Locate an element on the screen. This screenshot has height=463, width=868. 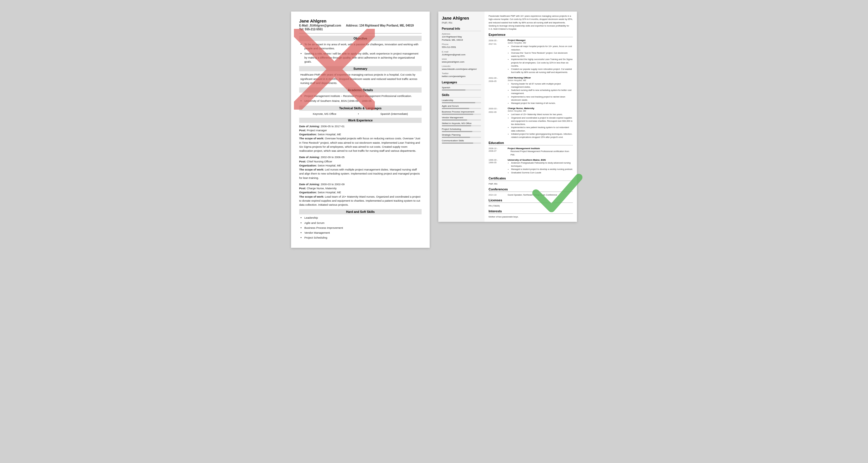
twitter-label: Twitter is located at coordinates (462, 73).